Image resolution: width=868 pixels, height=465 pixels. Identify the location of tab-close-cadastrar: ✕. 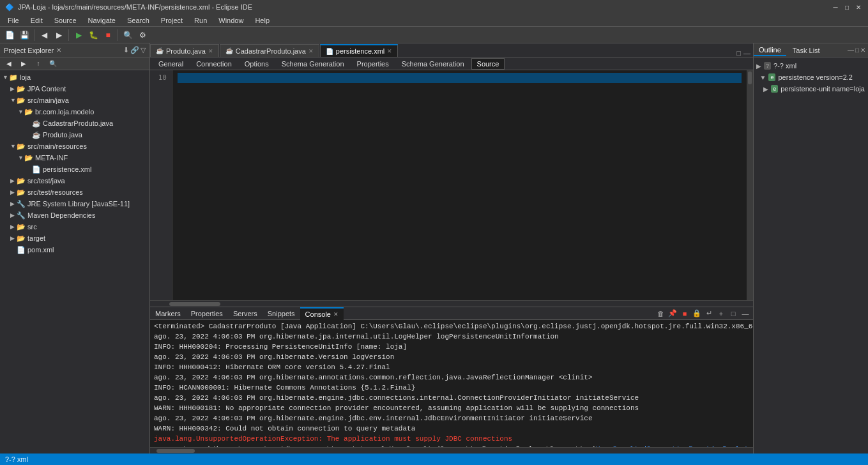
(311, 51).